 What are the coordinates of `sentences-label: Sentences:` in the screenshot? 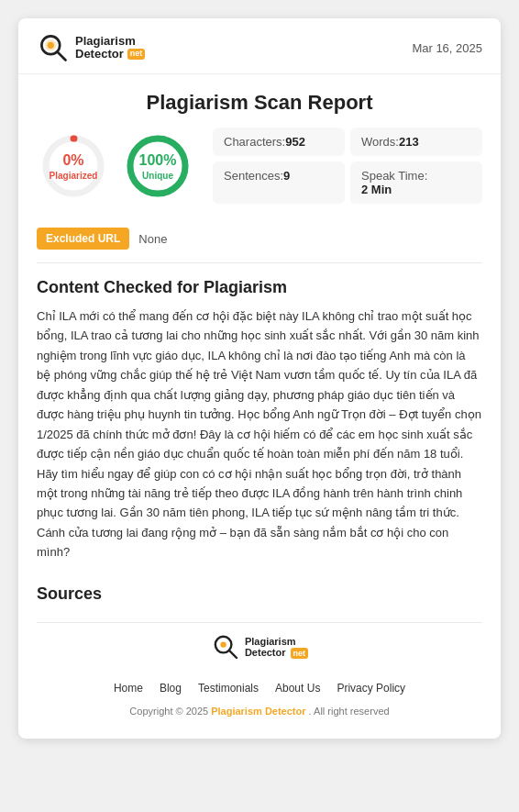 It's located at (253, 176).